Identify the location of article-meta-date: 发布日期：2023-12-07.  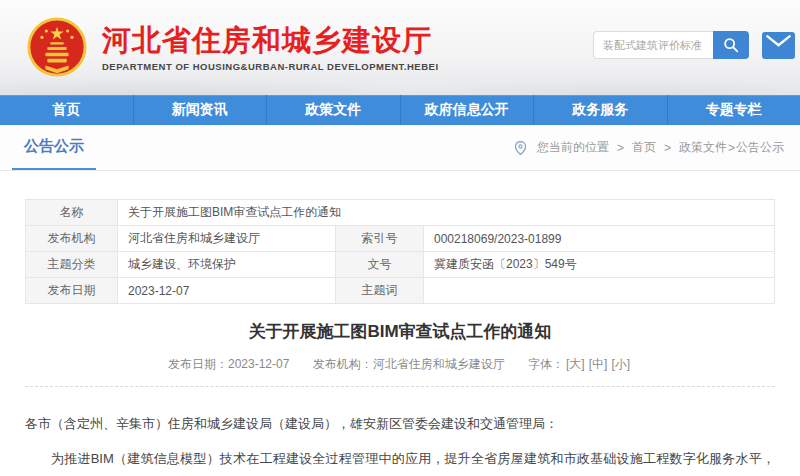
(228, 364).